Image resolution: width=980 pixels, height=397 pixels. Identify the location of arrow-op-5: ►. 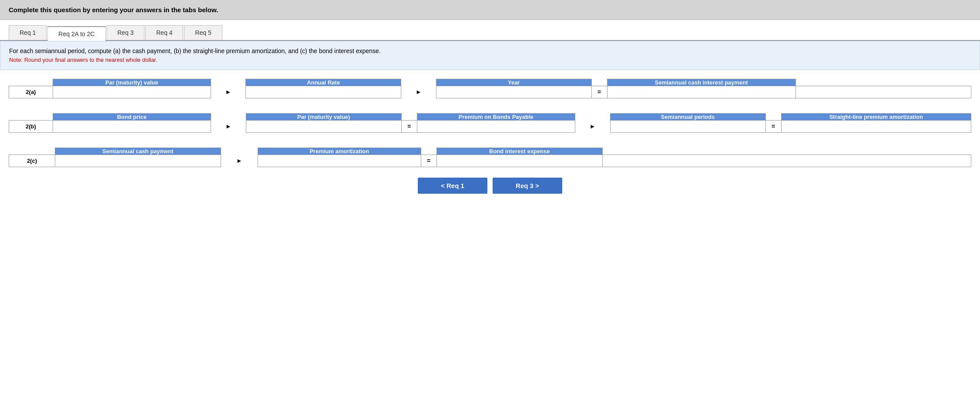
(239, 161).